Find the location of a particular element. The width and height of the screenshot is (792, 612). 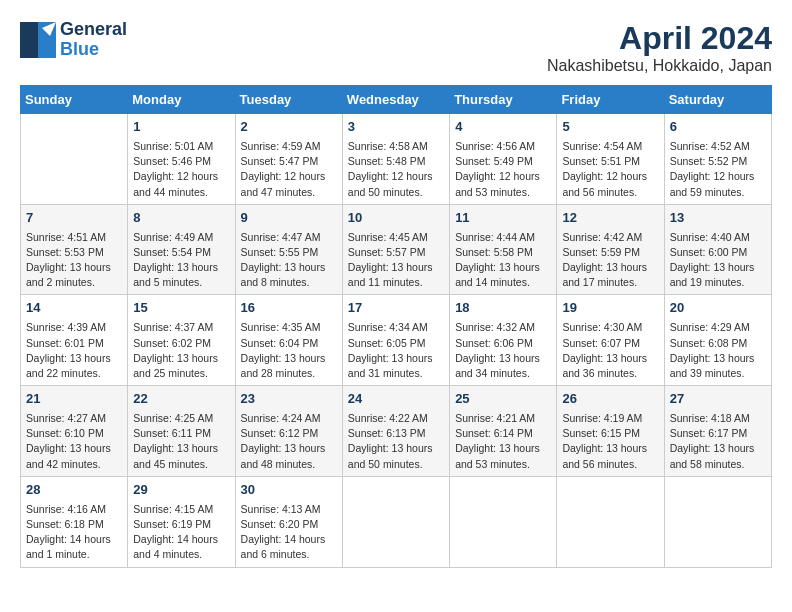

day-number: 21 is located at coordinates (74, 400).